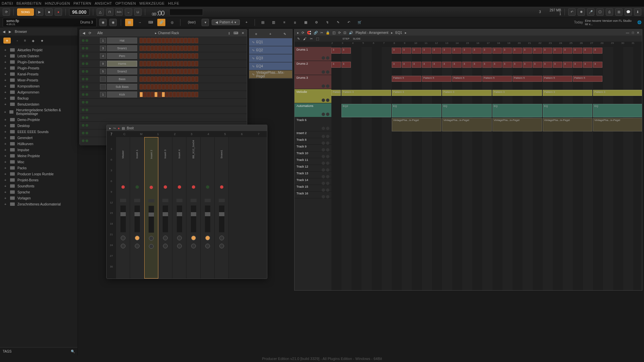  What do you see at coordinates (114, 128) in the screenshot?
I see `mx-link: ⤳` at bounding box center [114, 128].